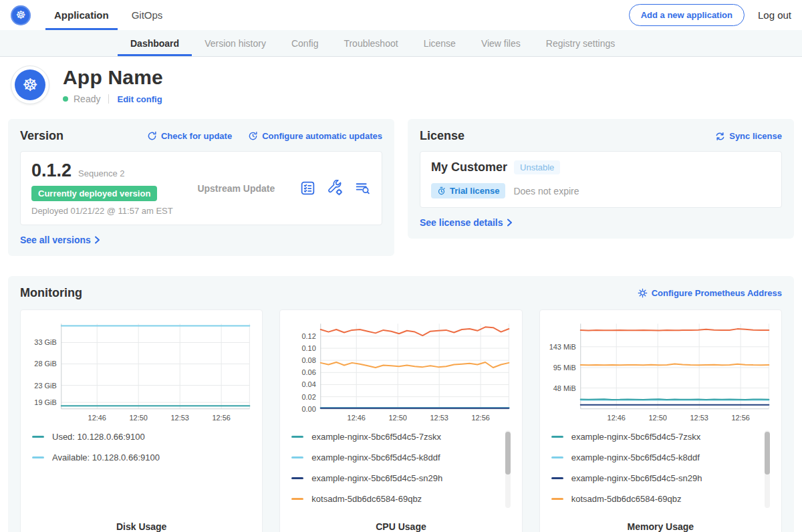 This screenshot has width=802, height=532. What do you see at coordinates (201, 240) in the screenshot?
I see `see-all-versions-link: See all versions` at bounding box center [201, 240].